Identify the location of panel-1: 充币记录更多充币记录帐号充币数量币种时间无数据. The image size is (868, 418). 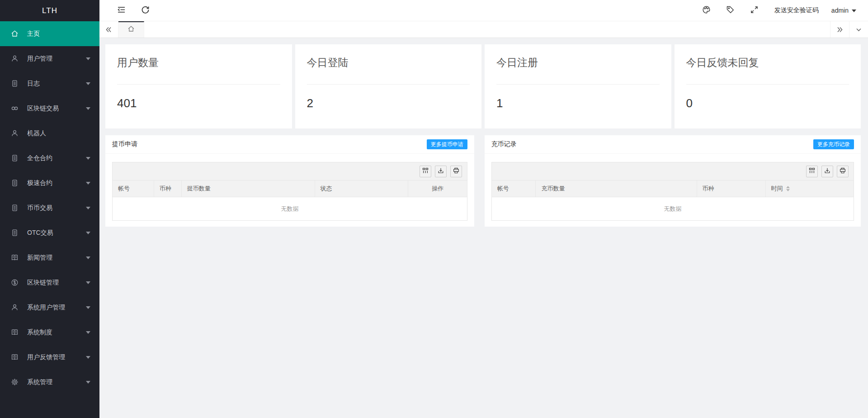
(673, 181).